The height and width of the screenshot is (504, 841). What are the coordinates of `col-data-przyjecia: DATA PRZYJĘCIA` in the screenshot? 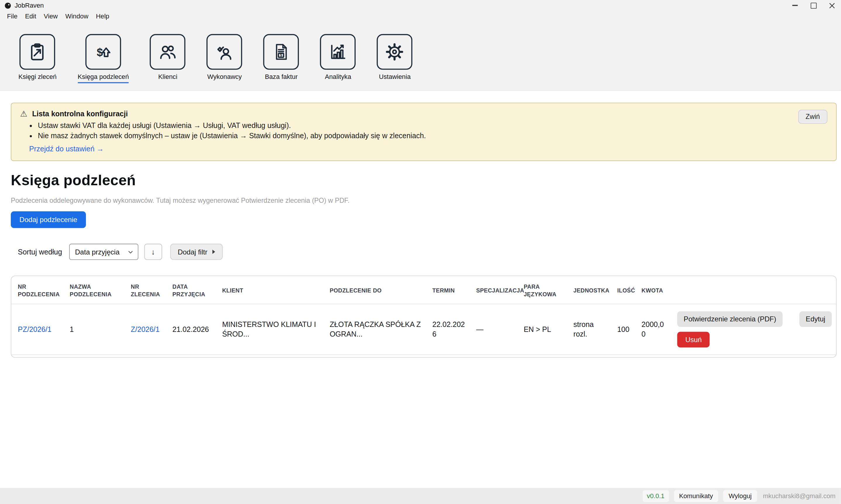 It's located at (191, 290).